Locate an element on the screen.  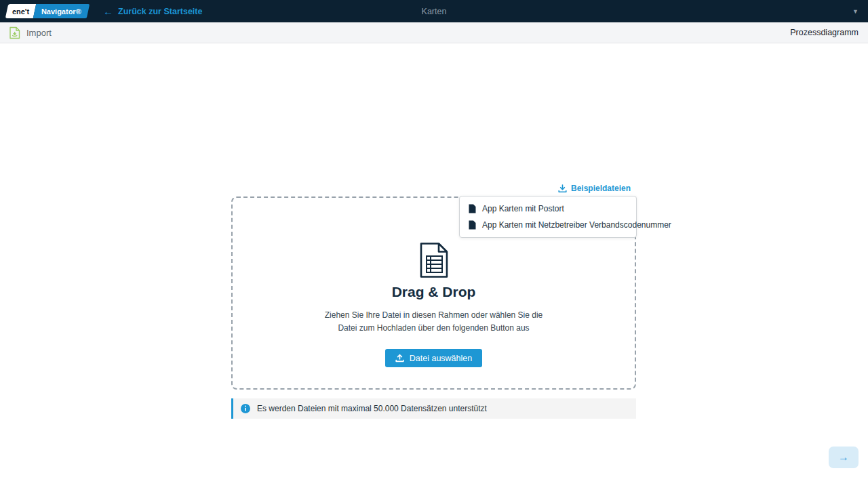
back-arrow-icon: ← is located at coordinates (108, 11).